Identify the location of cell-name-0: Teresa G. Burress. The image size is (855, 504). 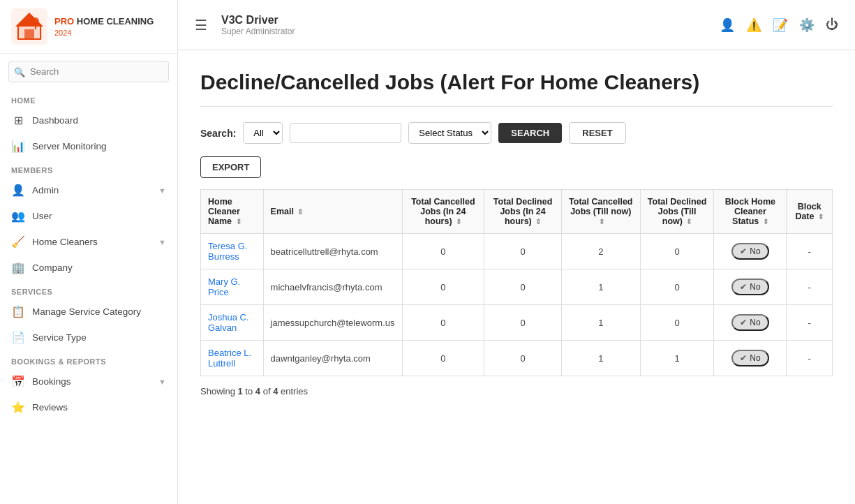
(232, 251).